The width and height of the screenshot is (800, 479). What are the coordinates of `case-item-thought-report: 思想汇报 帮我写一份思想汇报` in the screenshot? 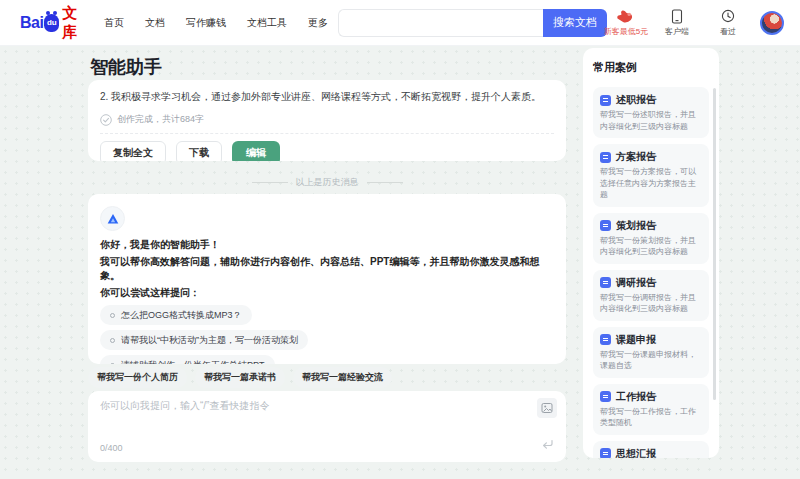 It's located at (651, 450).